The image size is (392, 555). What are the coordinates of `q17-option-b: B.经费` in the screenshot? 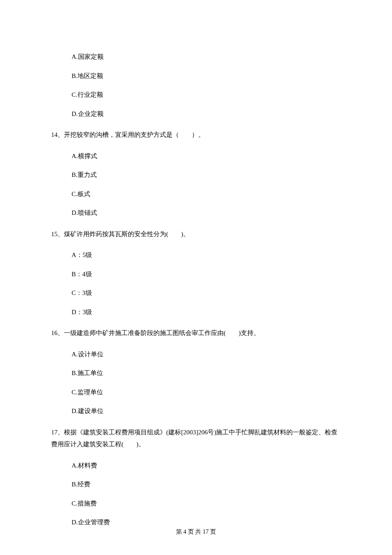 It's located at (206, 484).